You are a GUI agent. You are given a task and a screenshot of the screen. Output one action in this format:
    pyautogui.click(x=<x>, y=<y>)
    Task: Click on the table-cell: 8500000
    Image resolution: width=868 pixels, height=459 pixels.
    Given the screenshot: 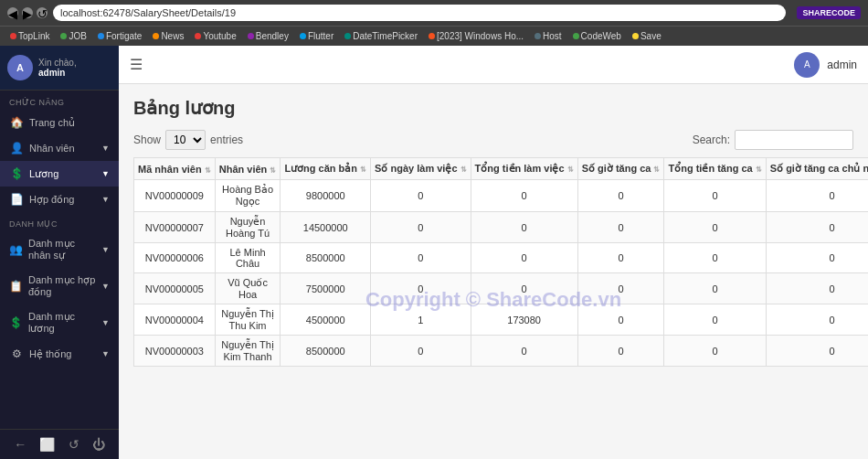 What is the action you would take?
    pyautogui.click(x=325, y=351)
    